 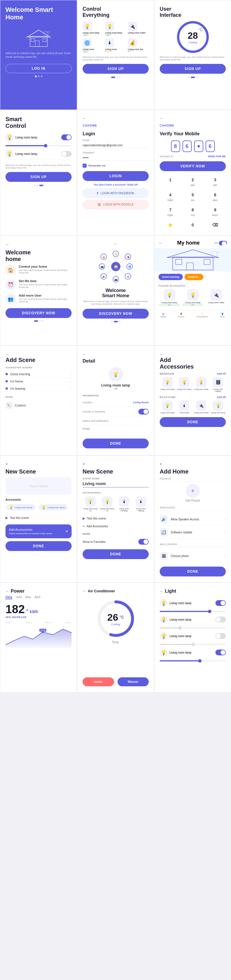 What do you see at coordinates (38, 381) in the screenshot?
I see `scene-im-home: I'm home ›` at bounding box center [38, 381].